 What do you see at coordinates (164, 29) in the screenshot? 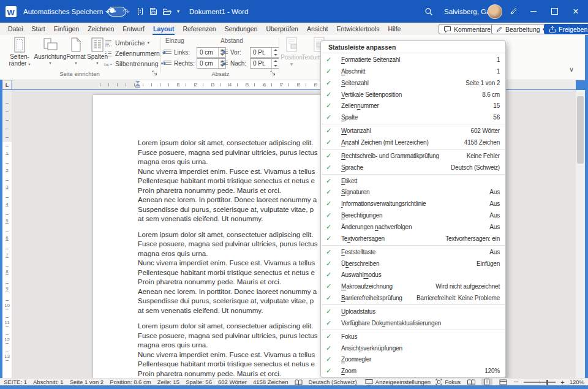
I see `tab-layout: Layout` at bounding box center [164, 29].